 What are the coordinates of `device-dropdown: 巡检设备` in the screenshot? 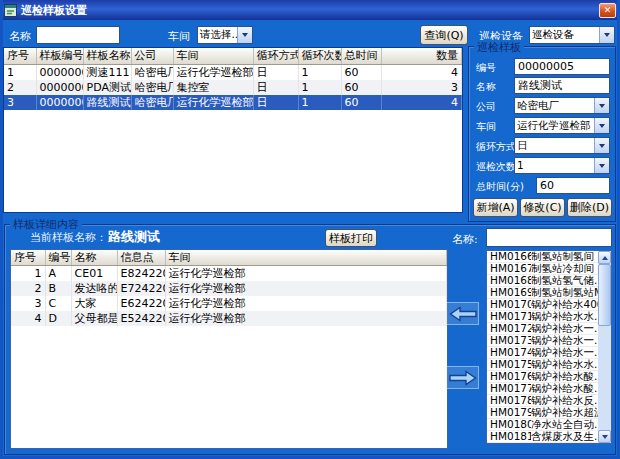 It's located at (572, 35).